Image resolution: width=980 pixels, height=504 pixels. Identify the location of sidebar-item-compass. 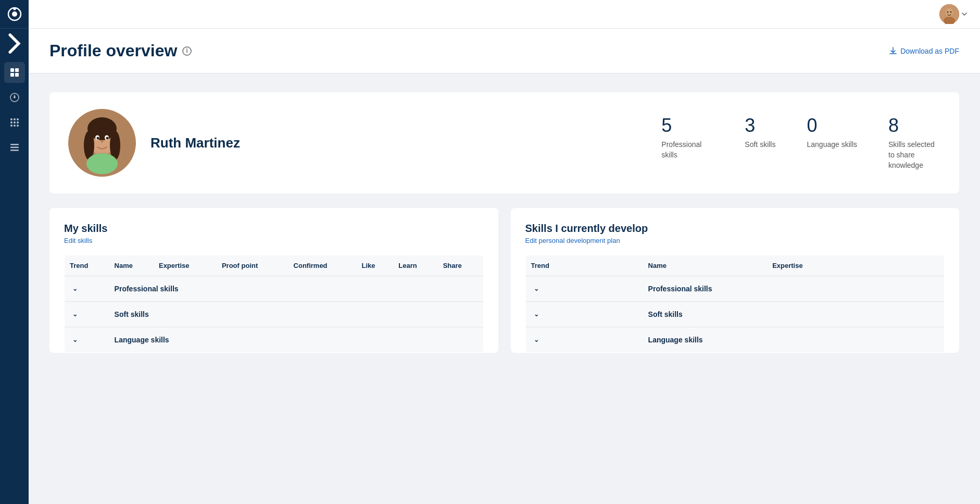
(15, 97).